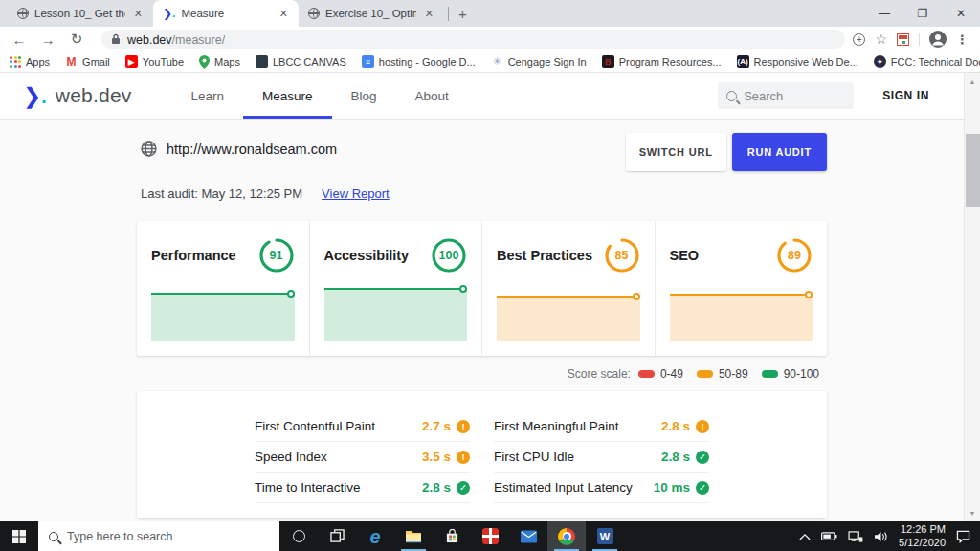  I want to click on rewards-app-button, so click(490, 536).